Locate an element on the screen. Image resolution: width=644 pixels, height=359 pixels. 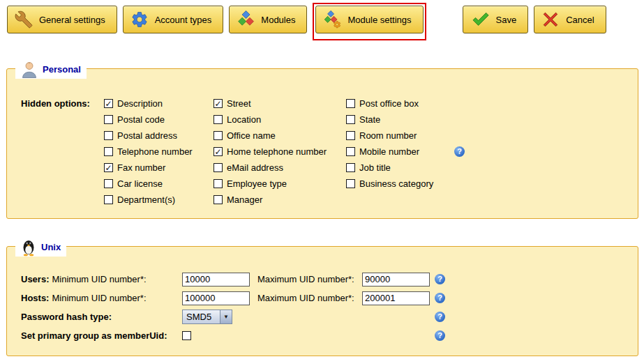
button-label: Cancel is located at coordinates (580, 20).